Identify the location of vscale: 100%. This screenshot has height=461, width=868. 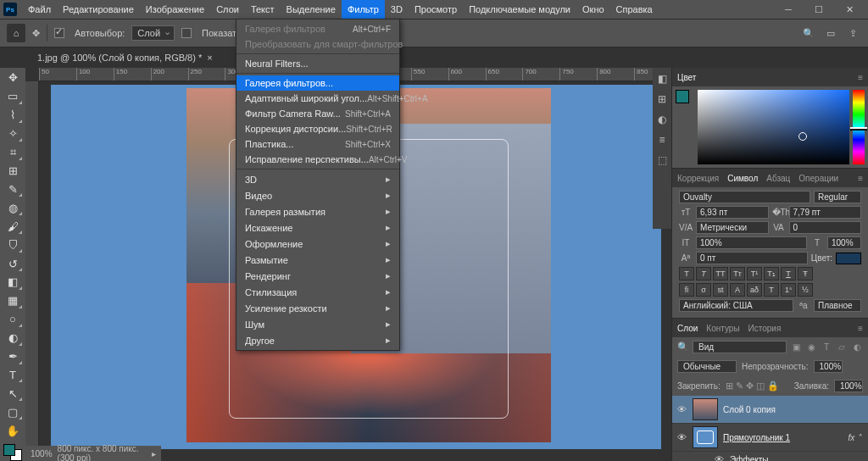
(751, 242).